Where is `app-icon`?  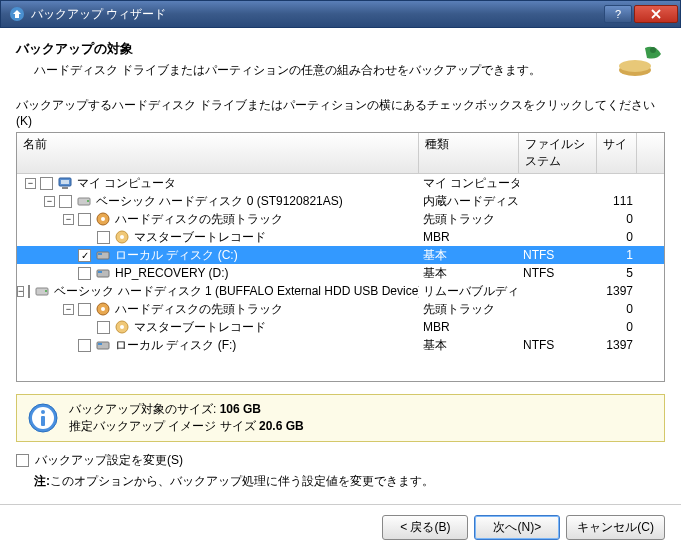 app-icon is located at coordinates (17, 14).